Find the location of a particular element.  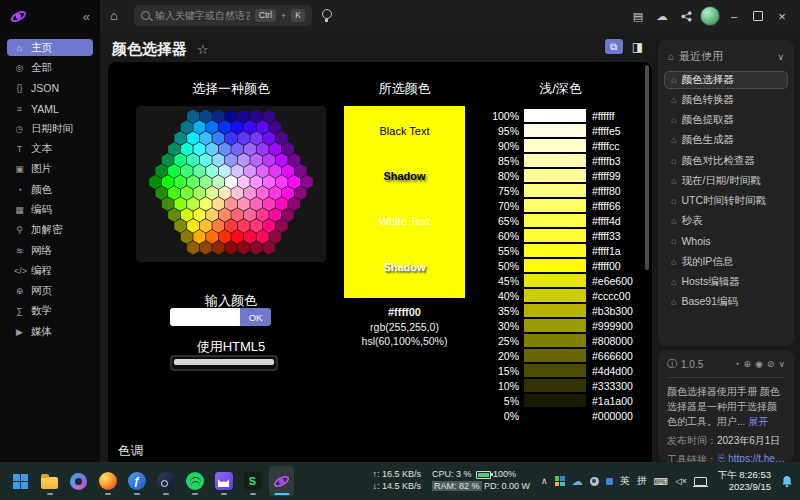

taskbar-app-file-explorer is located at coordinates (50, 481).